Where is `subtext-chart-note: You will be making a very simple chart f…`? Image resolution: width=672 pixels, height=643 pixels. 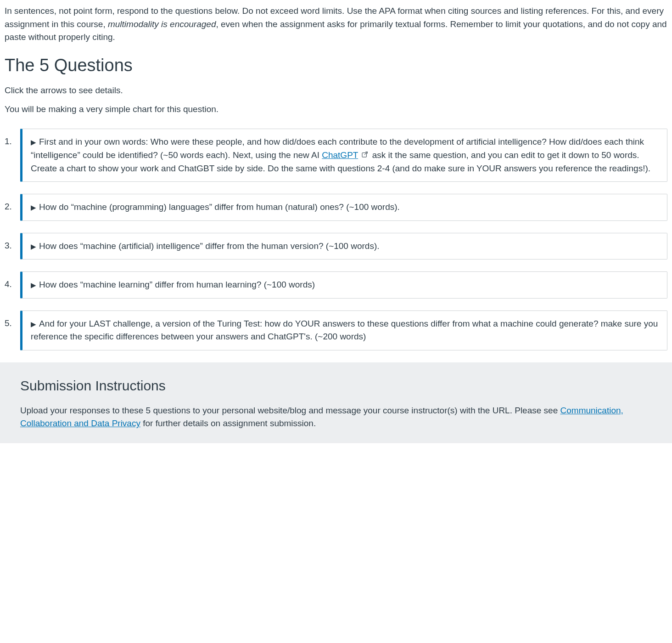
subtext-chart-note: You will be making a very simple chart f… is located at coordinates (336, 109).